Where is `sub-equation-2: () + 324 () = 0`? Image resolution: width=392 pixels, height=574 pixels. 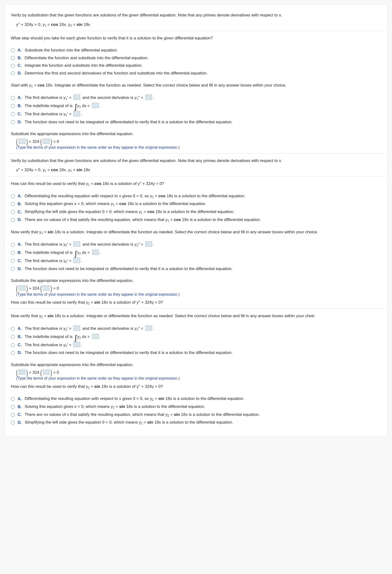 sub-equation-2: () + 324 () = 0 is located at coordinates (199, 288).